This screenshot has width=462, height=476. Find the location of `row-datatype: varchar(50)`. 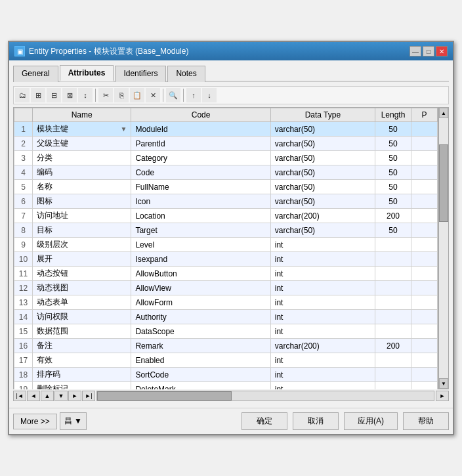

row-datatype: varchar(50) is located at coordinates (323, 187).